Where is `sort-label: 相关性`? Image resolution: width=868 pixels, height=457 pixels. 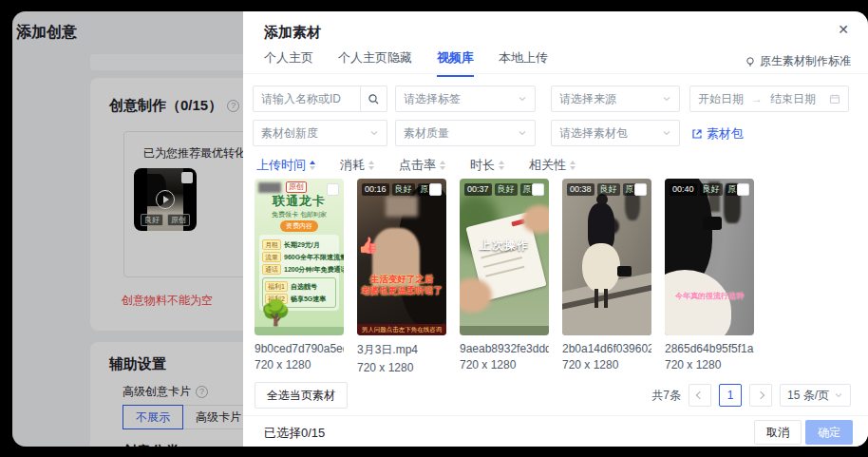 sort-label: 相关性 is located at coordinates (547, 165).